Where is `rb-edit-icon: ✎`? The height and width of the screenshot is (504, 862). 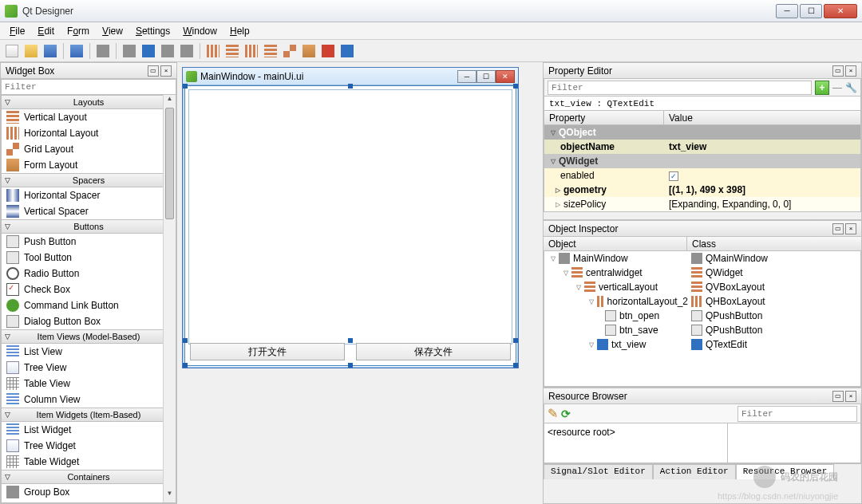
rb-edit-icon: ✎ is located at coordinates (552, 413).